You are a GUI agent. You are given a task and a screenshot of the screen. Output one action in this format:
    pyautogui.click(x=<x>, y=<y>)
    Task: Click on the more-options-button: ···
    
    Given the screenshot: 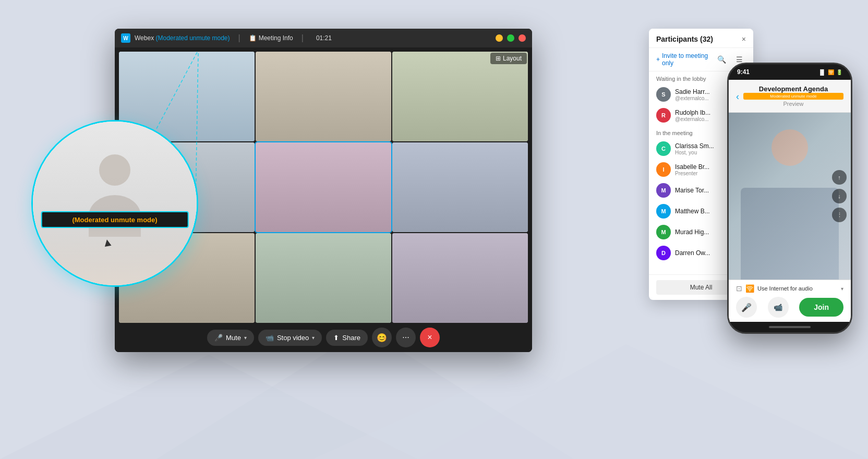 What is the action you would take?
    pyautogui.click(x=406, y=337)
    